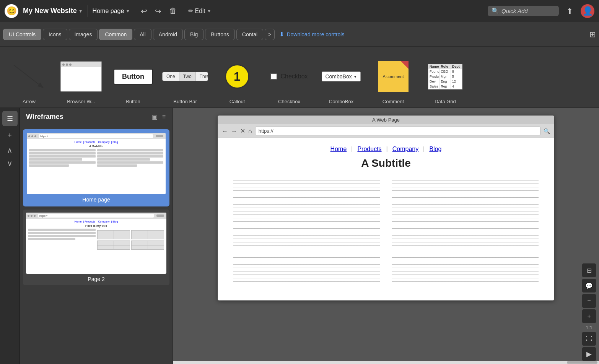 The width and height of the screenshot is (599, 364). I want to click on canvas-url-input, so click(398, 131).